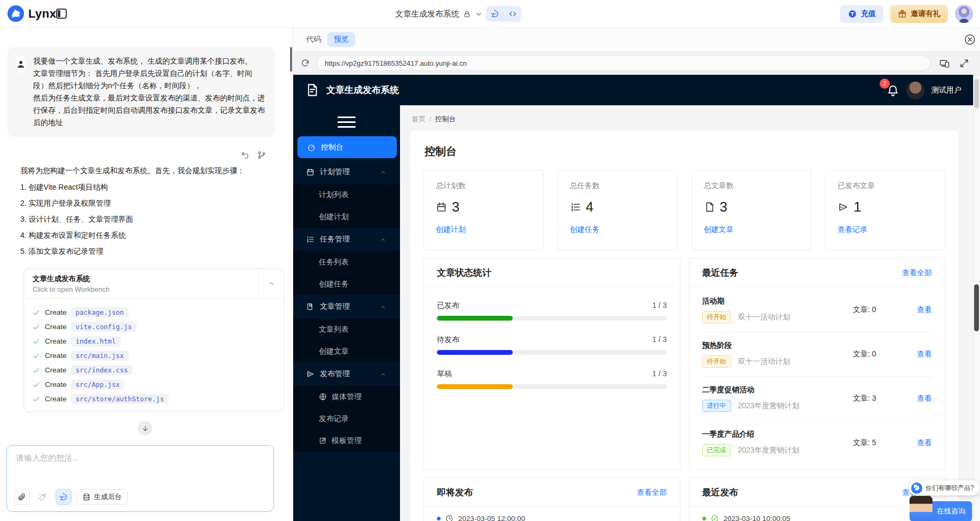 The image size is (980, 521). Describe the element at coordinates (451, 230) in the screenshot. I see `stat-card-link: 创建计划` at that location.